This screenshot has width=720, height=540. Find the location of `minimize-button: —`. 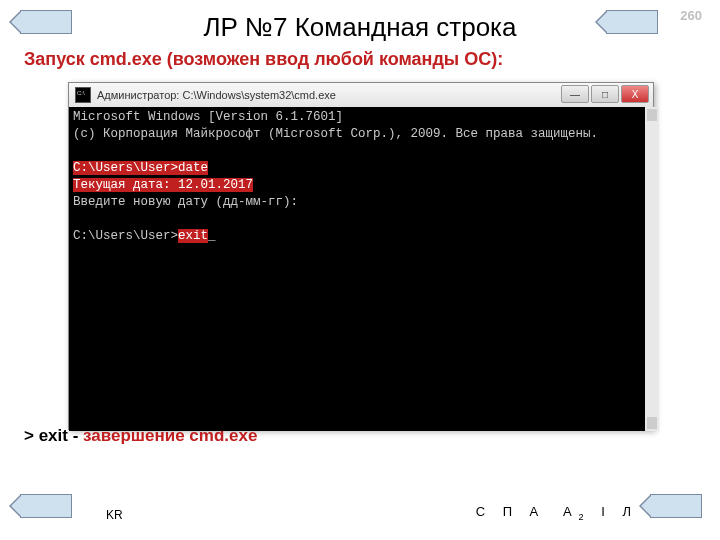

minimize-button: — is located at coordinates (575, 94).